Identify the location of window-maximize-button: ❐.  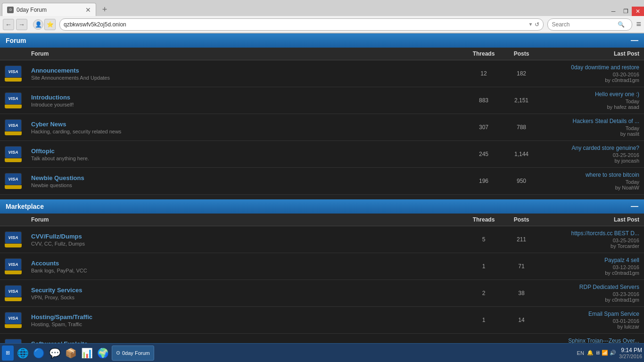
(626, 11).